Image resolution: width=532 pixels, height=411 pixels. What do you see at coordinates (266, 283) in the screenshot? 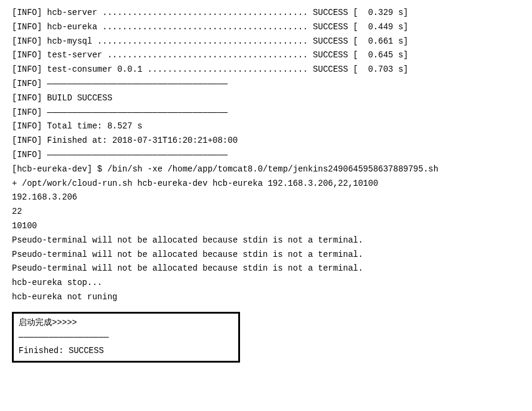
I see `log-line: hcb-eureka stop...` at bounding box center [266, 283].